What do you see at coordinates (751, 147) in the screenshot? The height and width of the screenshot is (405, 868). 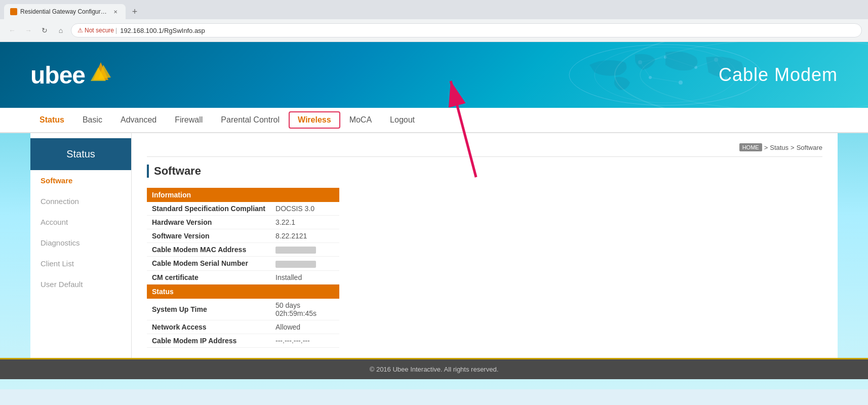 I see `breadcrumb-home: HOME` at bounding box center [751, 147].